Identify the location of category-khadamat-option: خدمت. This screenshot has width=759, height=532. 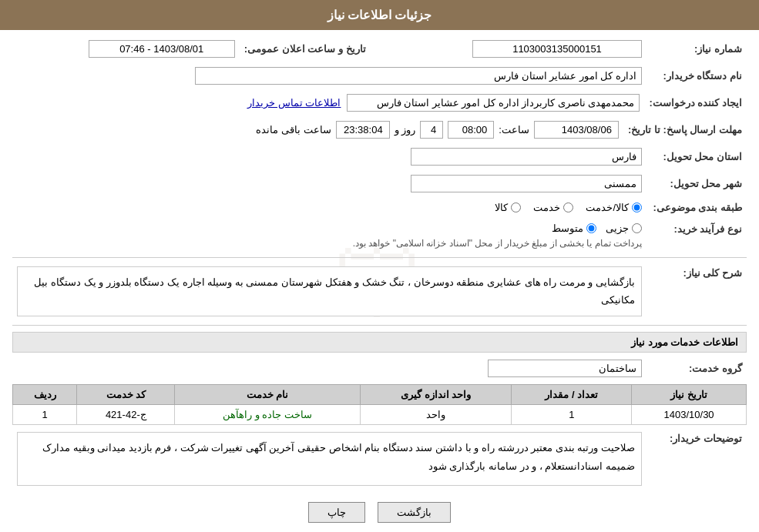
(553, 208).